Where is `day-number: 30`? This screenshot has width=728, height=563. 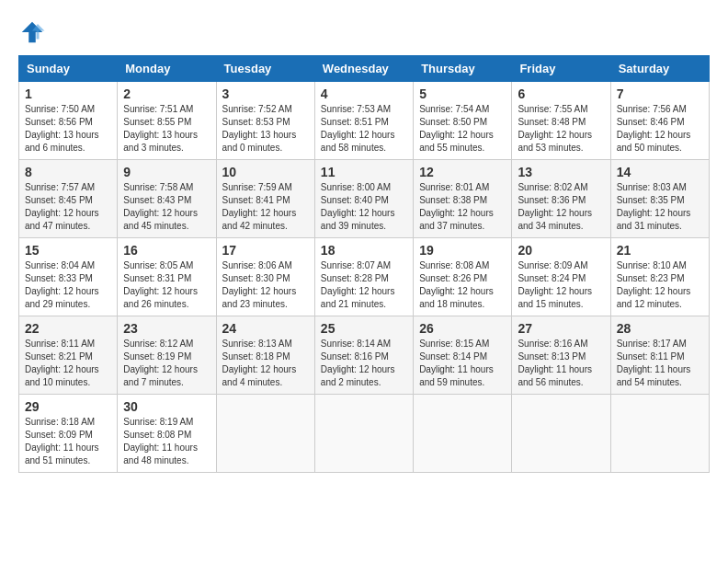 day-number: 30 is located at coordinates (166, 407).